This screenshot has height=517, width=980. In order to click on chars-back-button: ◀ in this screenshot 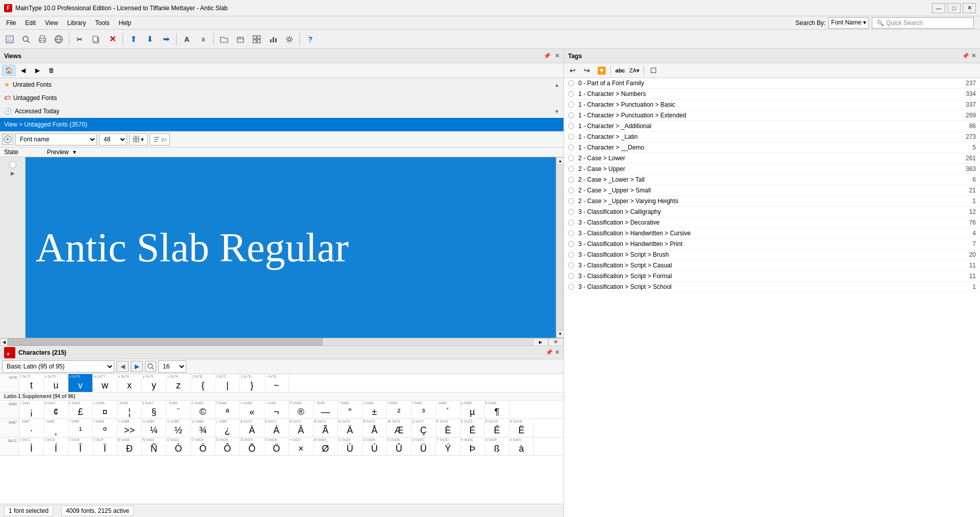, I will do `click(122, 366)`.